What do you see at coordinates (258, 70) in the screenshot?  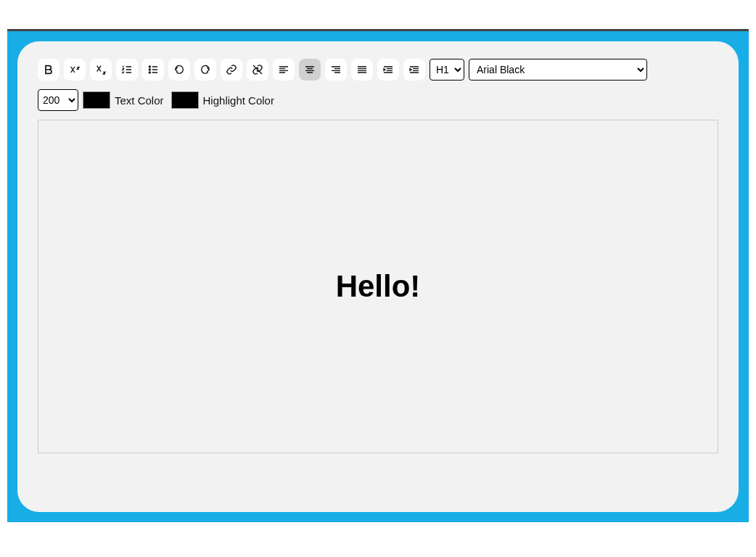 I see `unlink-button` at bounding box center [258, 70].